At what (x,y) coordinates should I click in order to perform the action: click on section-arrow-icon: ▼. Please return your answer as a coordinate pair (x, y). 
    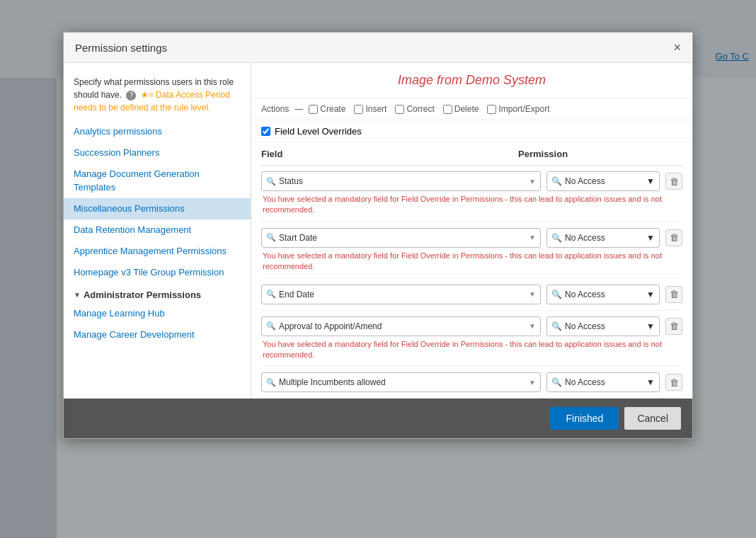
    Looking at the image, I should click on (77, 294).